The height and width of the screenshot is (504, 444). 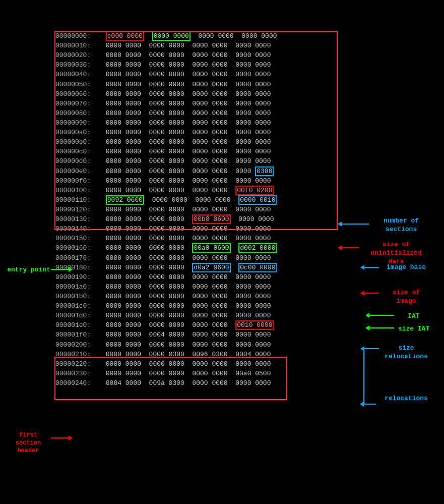 What do you see at coordinates (79, 258) in the screenshot?
I see `hex-address: 00000170:` at bounding box center [79, 258].